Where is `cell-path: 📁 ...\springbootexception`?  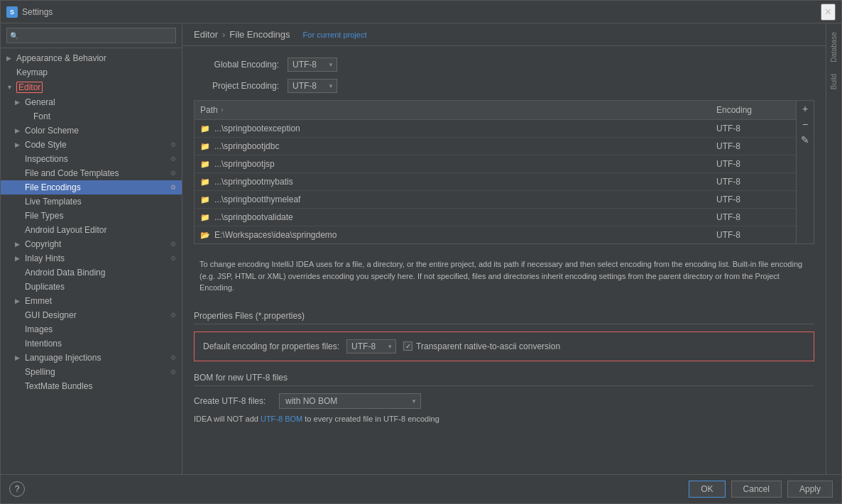
cell-path: 📁 ...\springbootexception is located at coordinates (453, 128).